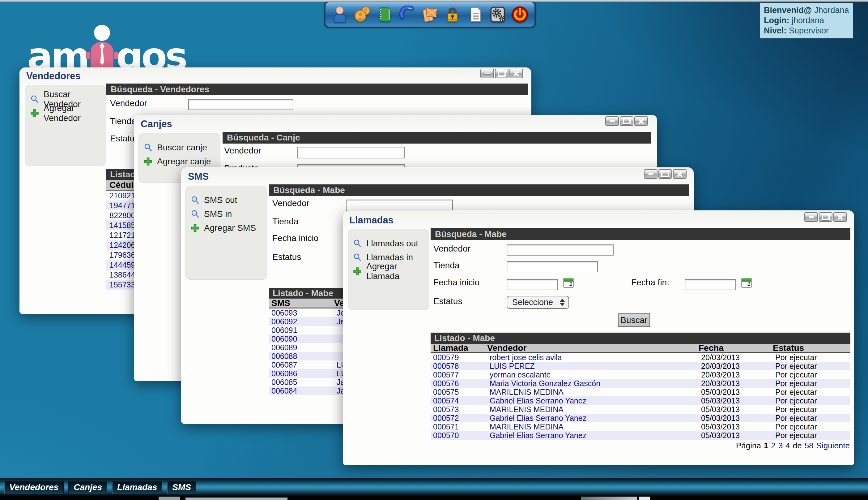 This screenshot has height=500, width=868. I want to click on llamada-link: 000574, so click(461, 401).